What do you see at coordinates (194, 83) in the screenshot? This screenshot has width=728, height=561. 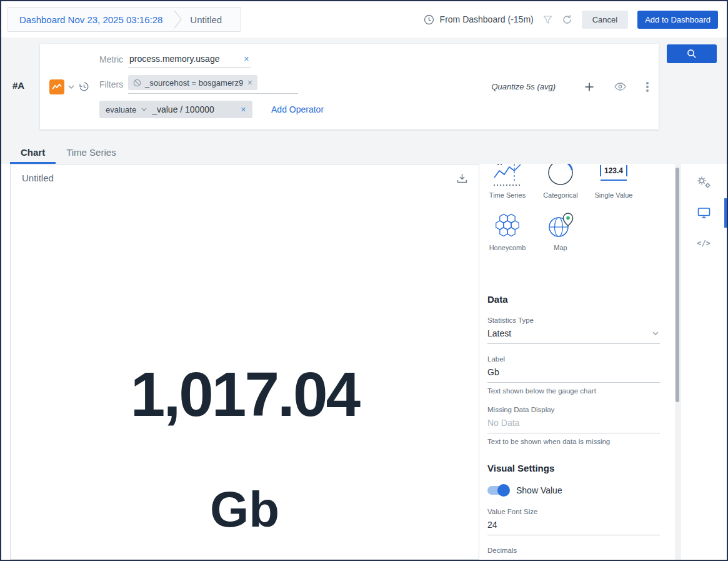 I see `filter-chip-text: _sourcehost = bosgamerz9` at bounding box center [194, 83].